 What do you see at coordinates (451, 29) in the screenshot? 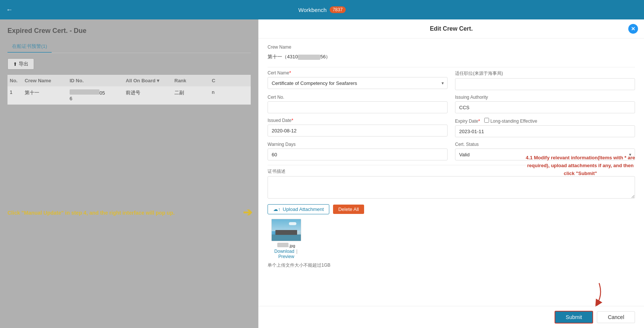
I see `modal-header: Edit Crew Cert. ✕` at bounding box center [451, 29].